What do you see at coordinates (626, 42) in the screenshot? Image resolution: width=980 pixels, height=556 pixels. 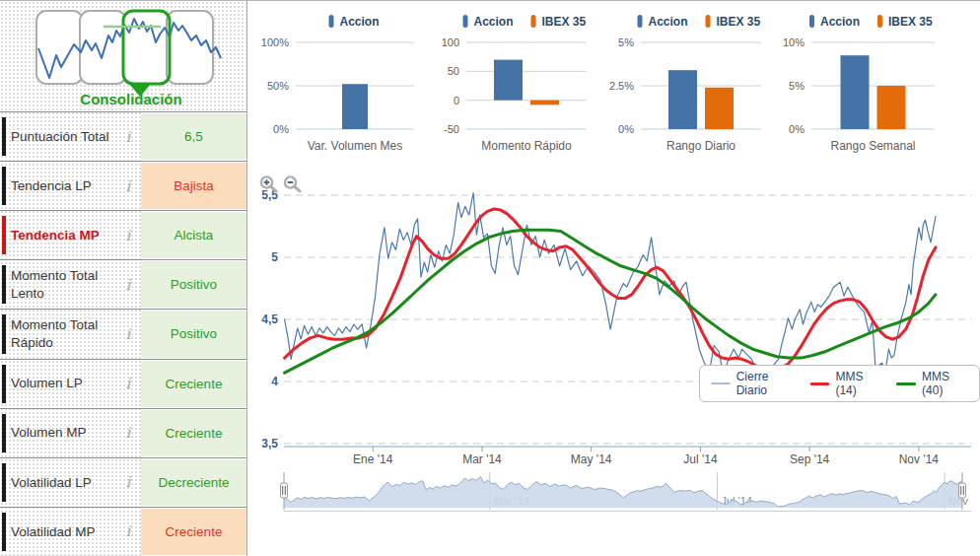 I see `y-tick-label: 5%` at bounding box center [626, 42].